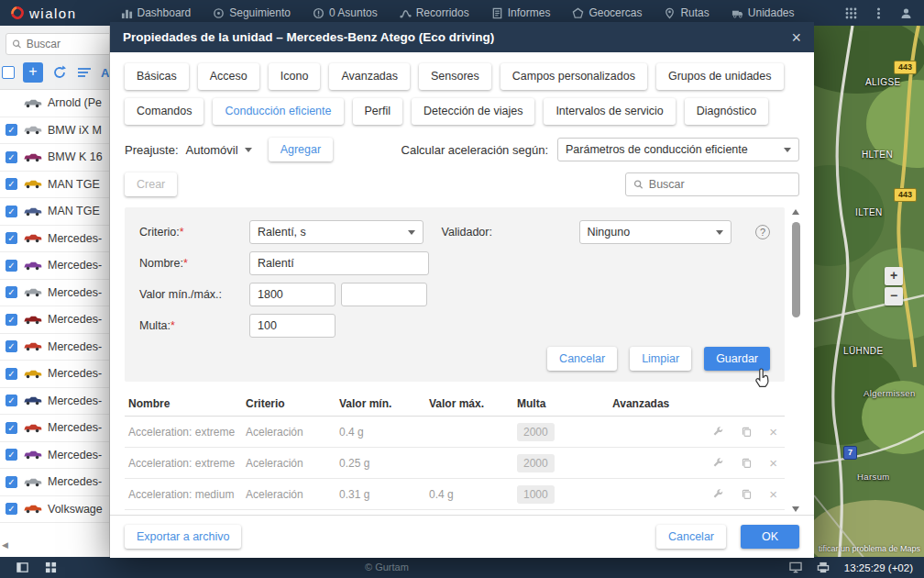 The width and height of the screenshot is (924, 578). What do you see at coordinates (150, 184) in the screenshot?
I see `create-button: Crear` at bounding box center [150, 184].